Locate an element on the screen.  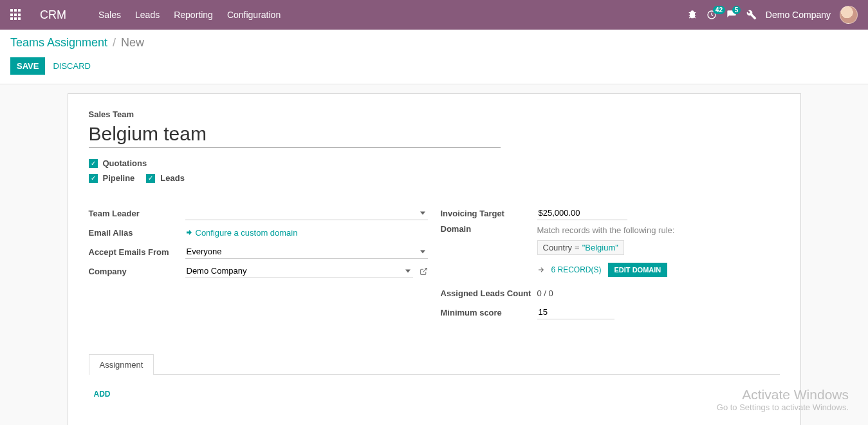
check-quotations-label: Quotations is located at coordinates (125, 164).